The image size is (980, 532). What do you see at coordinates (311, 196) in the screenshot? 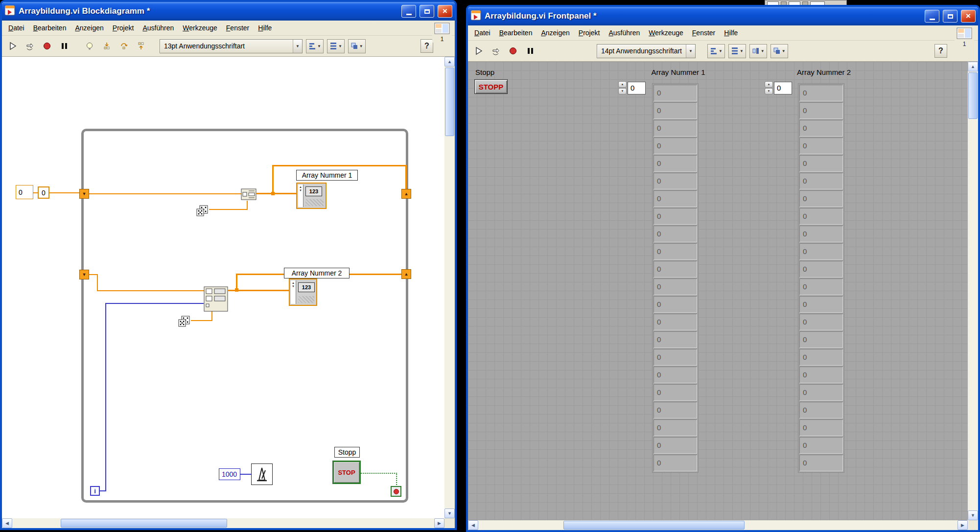
I see `array1-terminal: ▲▼ 123` at bounding box center [311, 196].